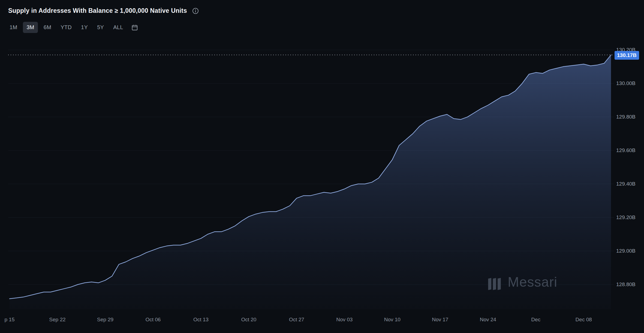 Image resolution: width=644 pixels, height=333 pixels. I want to click on x-axis-label: Oct 06, so click(153, 320).